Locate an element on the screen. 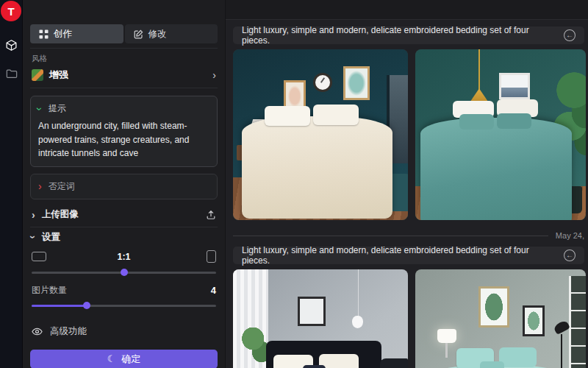 The height and width of the screenshot is (368, 588). settings-section: › 设置 is located at coordinates (123, 237).